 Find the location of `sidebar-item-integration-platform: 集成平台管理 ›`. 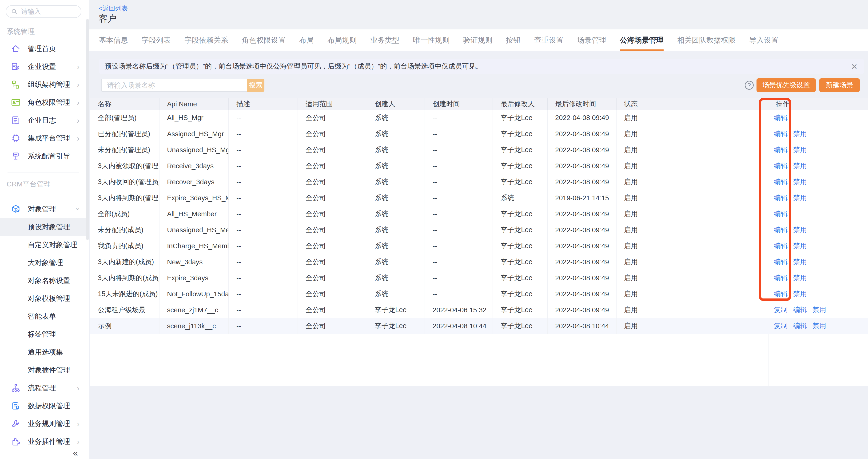

sidebar-item-integration-platform: 集成平台管理 › is located at coordinates (44, 138).